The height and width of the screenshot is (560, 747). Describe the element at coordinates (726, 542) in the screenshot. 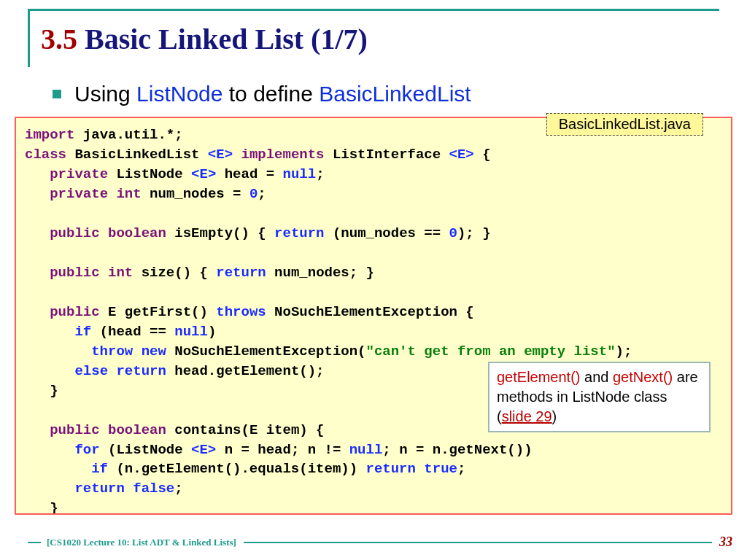

I see `page-number: 33` at that location.